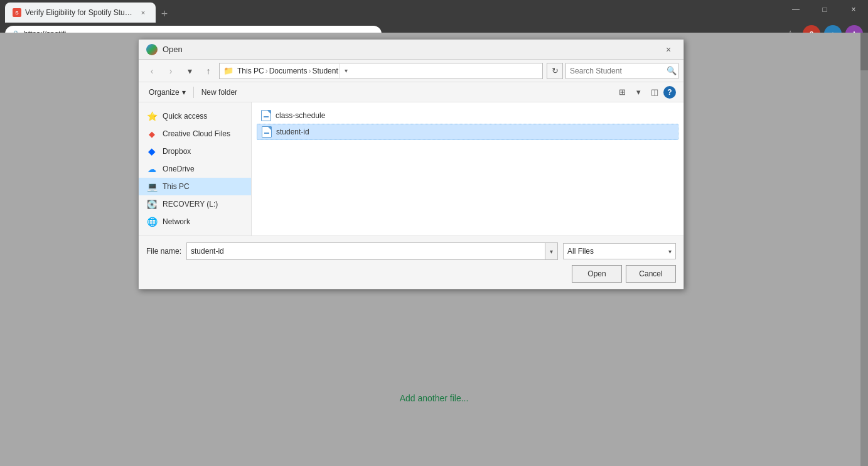  Describe the element at coordinates (184, 92) in the screenshot. I see `organize-arrow: ▾` at that location.